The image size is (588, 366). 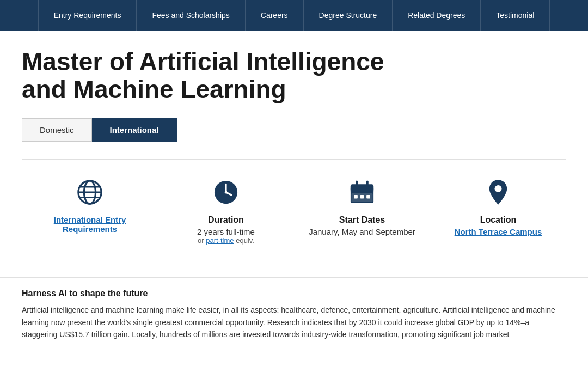 What do you see at coordinates (515, 15) in the screenshot?
I see `nav-item-testimonial: Testimonial` at bounding box center [515, 15].